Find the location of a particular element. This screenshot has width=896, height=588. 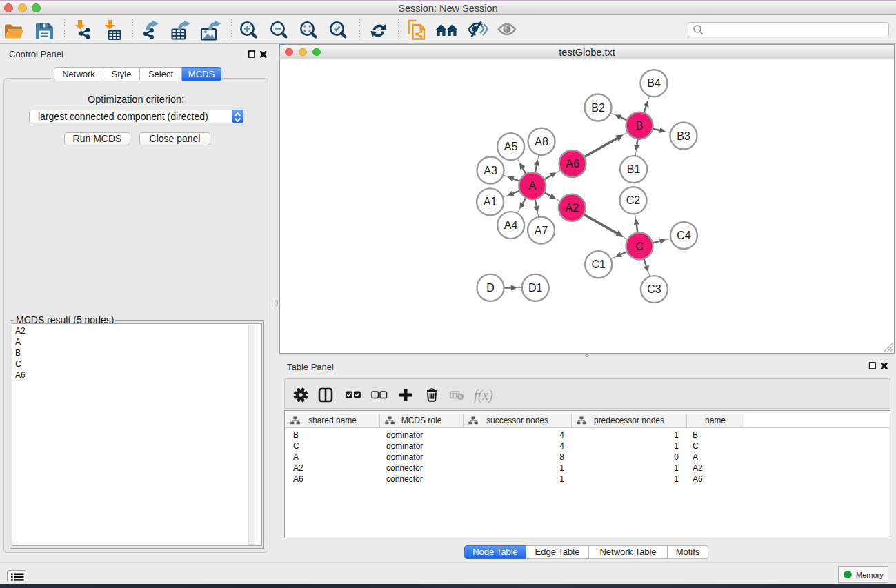

svg-text: A6 is located at coordinates (573, 164).